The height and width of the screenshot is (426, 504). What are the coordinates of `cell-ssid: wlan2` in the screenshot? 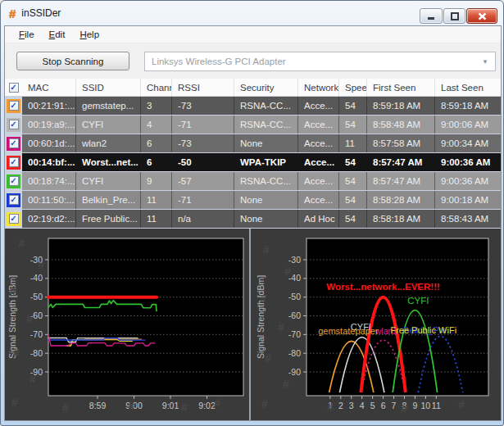 It's located at (108, 143).